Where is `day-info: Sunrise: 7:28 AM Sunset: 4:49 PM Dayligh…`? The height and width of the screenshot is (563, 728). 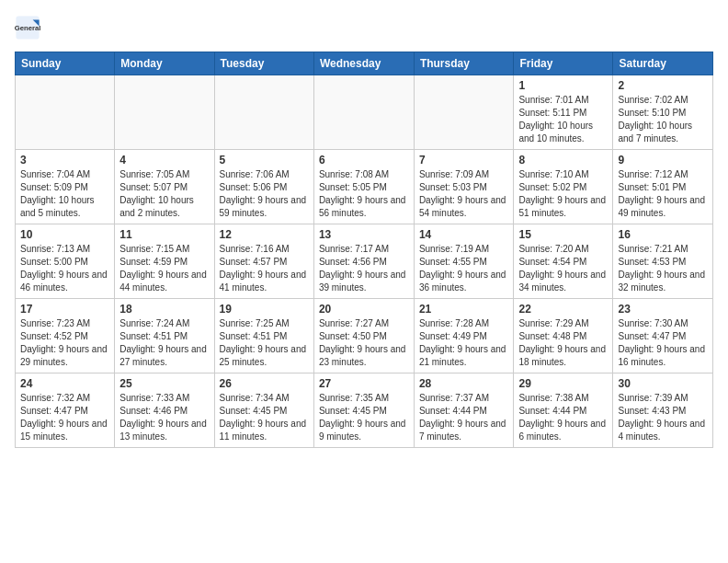 day-info: Sunrise: 7:28 AM Sunset: 4:49 PM Dayligh… is located at coordinates (464, 343).